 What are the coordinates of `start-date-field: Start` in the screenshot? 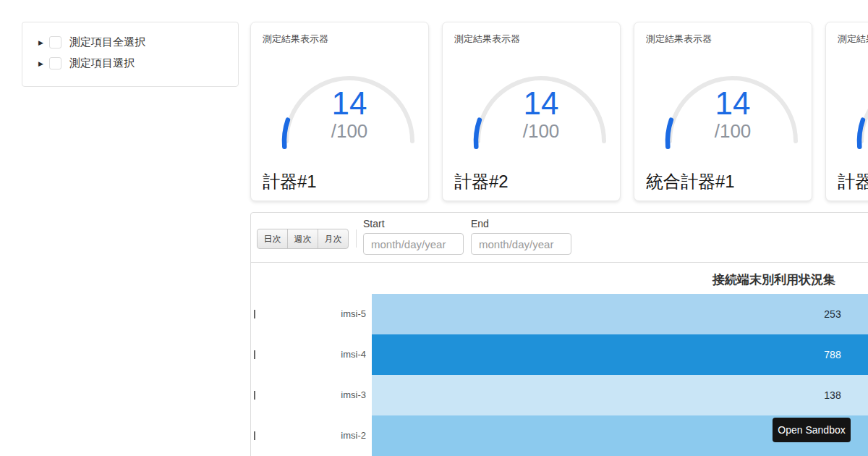 It's located at (414, 236).